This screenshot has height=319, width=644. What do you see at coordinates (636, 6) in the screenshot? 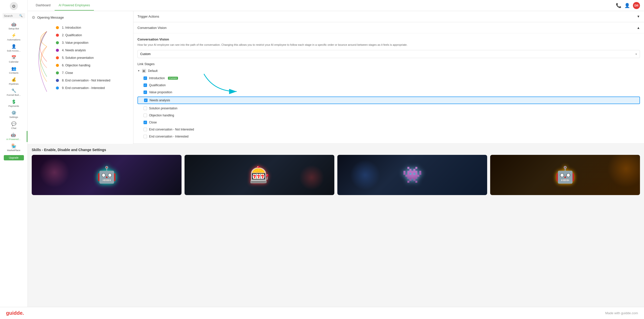
I see `avatar: DR` at bounding box center [636, 6].